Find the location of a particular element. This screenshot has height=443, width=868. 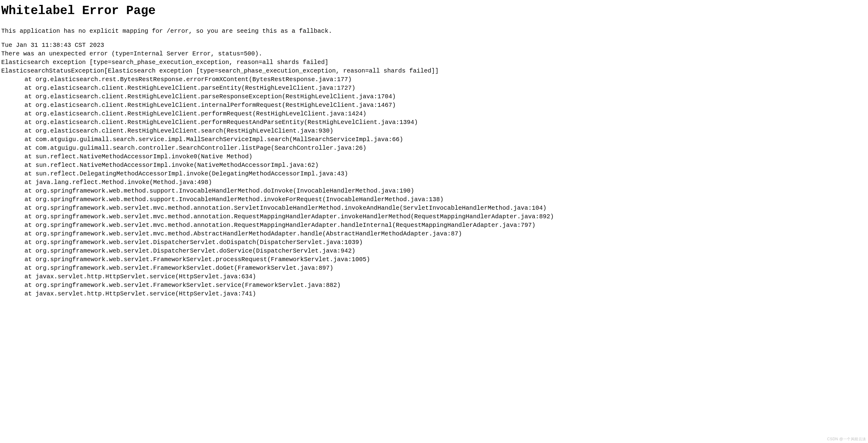

stack-trace-line: at org.elasticsearch.rest.BytesRestRespo… is located at coordinates (434, 80).